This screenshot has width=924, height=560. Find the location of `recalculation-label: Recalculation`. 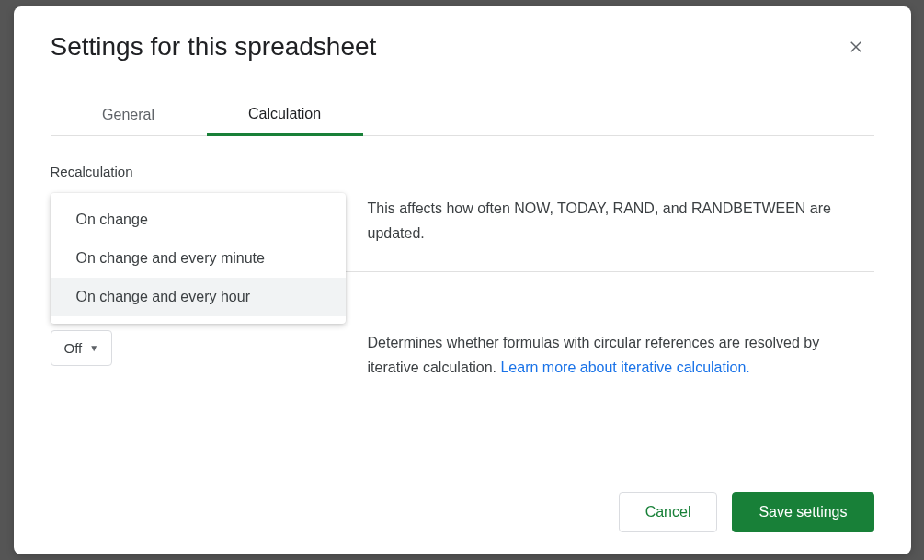

recalculation-label: Recalculation is located at coordinates (462, 171).